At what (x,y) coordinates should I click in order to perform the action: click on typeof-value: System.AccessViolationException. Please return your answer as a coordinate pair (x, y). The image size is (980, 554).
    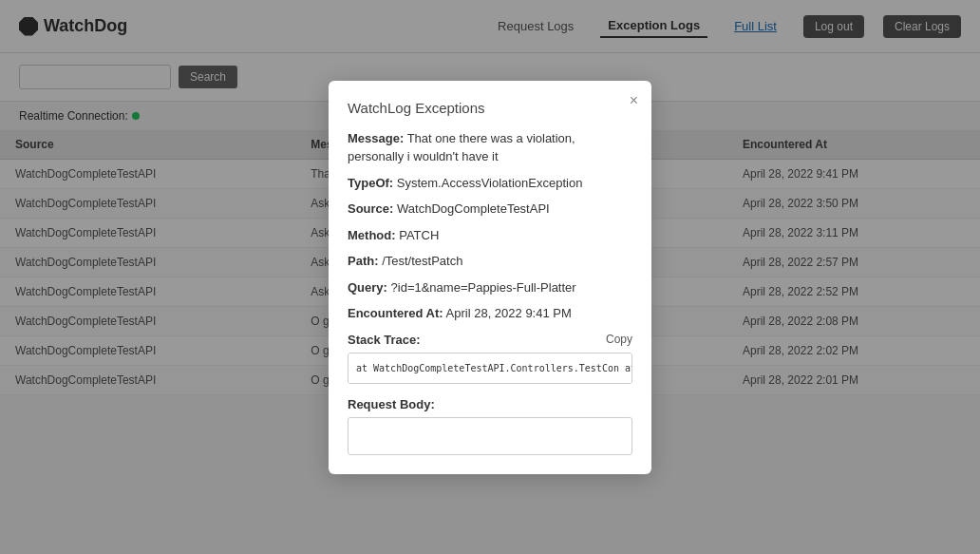
    Looking at the image, I should click on (490, 182).